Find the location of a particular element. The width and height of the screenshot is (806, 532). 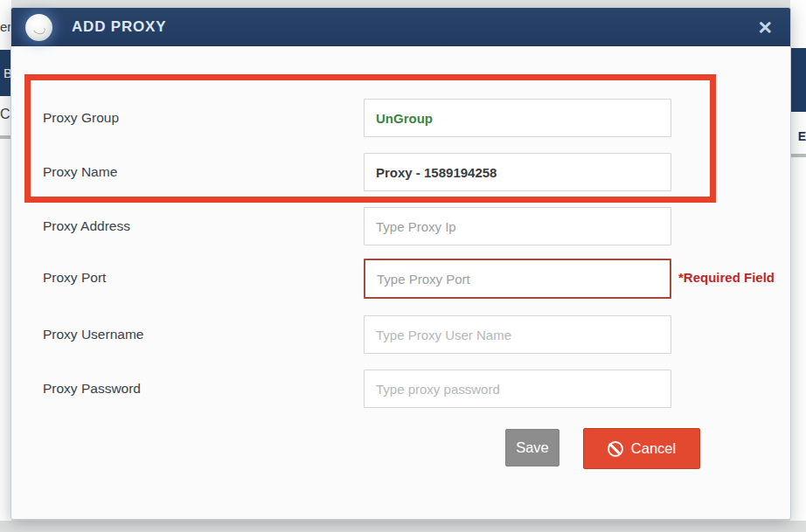

cancel-prohibition-icon is located at coordinates (615, 449).